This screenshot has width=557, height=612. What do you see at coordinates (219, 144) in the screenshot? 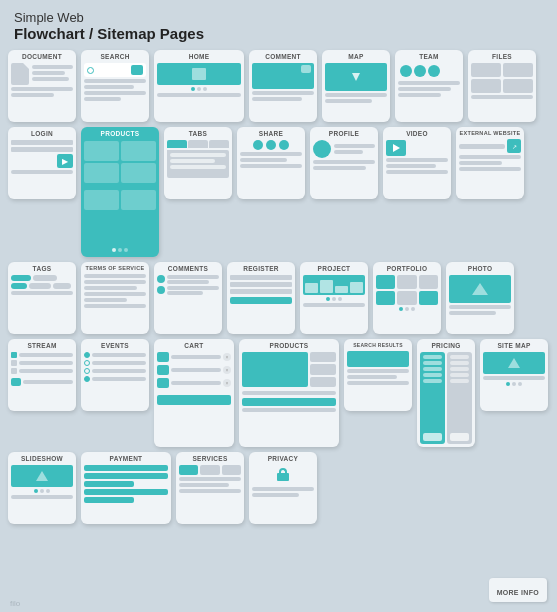
I see `tab` at bounding box center [219, 144].